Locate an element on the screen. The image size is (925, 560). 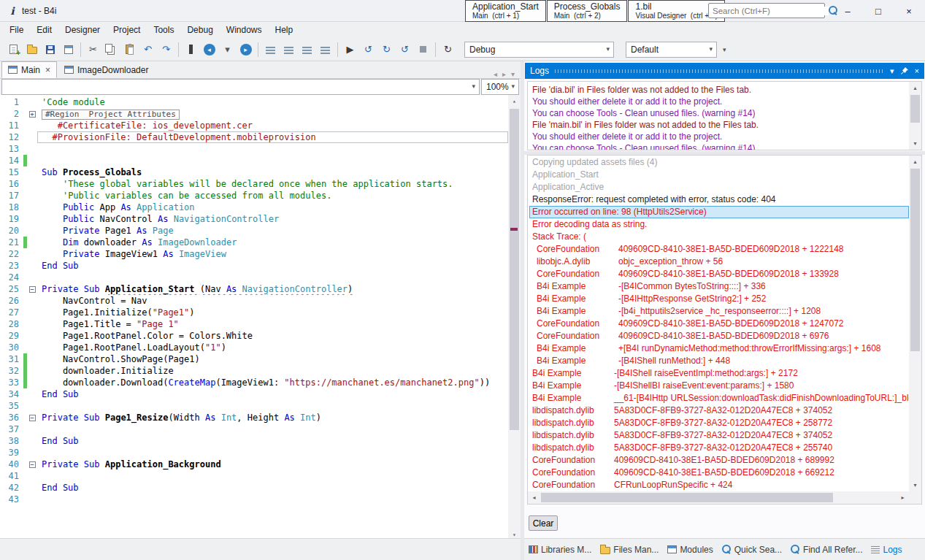
fold-toggle-icon: + is located at coordinates (32, 114).